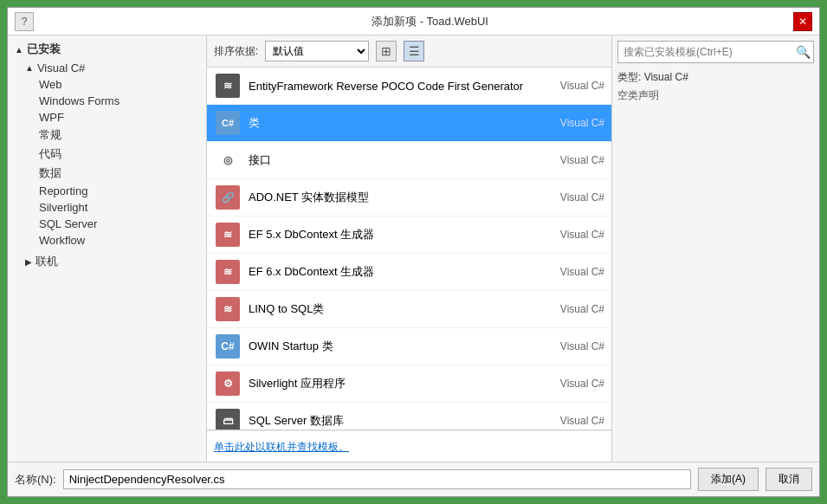 The height and width of the screenshot is (504, 827). Describe the element at coordinates (107, 118) in the screenshot. I see `tree-wpf: WPF` at that location.